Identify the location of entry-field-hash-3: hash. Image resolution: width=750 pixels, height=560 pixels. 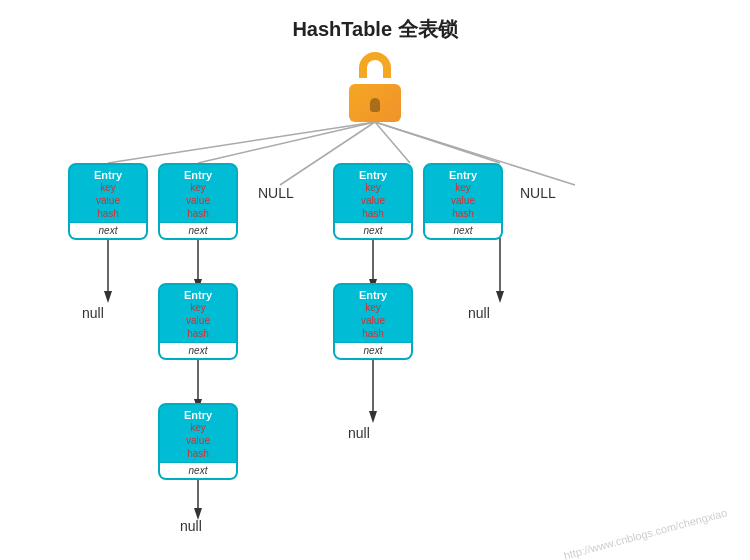
(373, 214).